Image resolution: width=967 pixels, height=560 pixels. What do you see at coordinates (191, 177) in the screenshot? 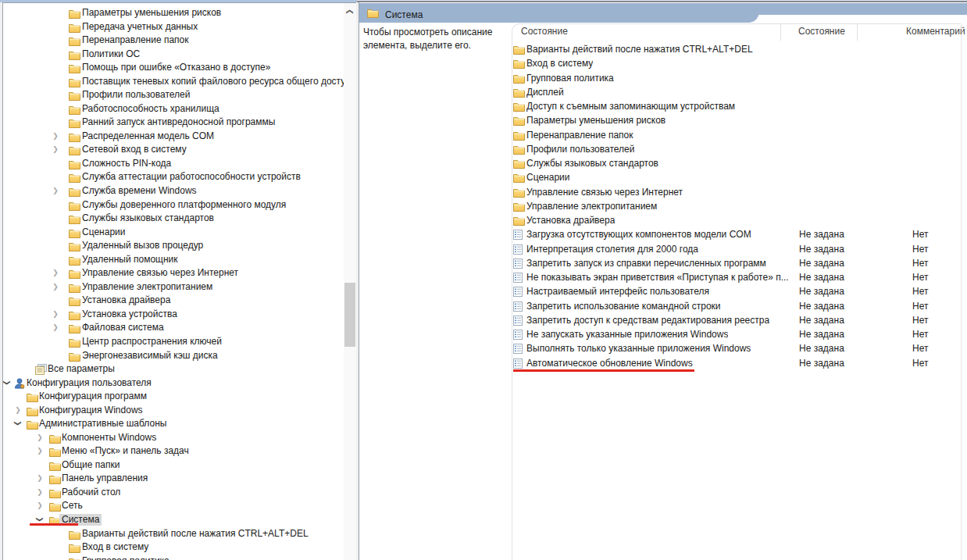
I see `tree-item-label: Служба аттестации работоспособности устр…` at bounding box center [191, 177].